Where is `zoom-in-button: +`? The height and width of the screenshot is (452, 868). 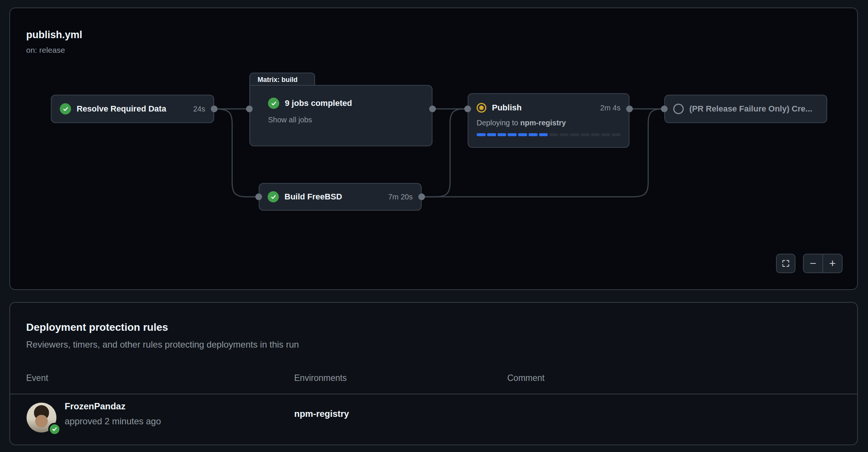
zoom-in-button: + is located at coordinates (832, 263).